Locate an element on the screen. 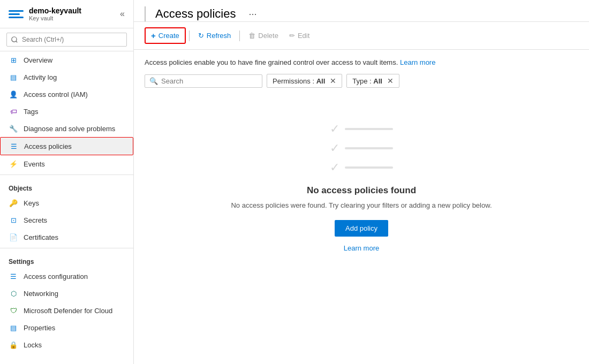 This screenshot has width=589, height=364. sidebar-item-label: Secrets is located at coordinates (35, 221).